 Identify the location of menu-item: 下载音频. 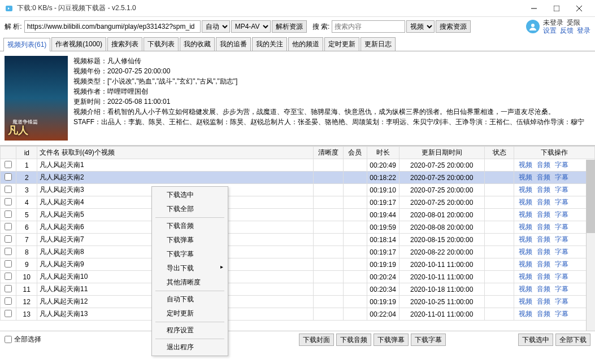
(190, 226).